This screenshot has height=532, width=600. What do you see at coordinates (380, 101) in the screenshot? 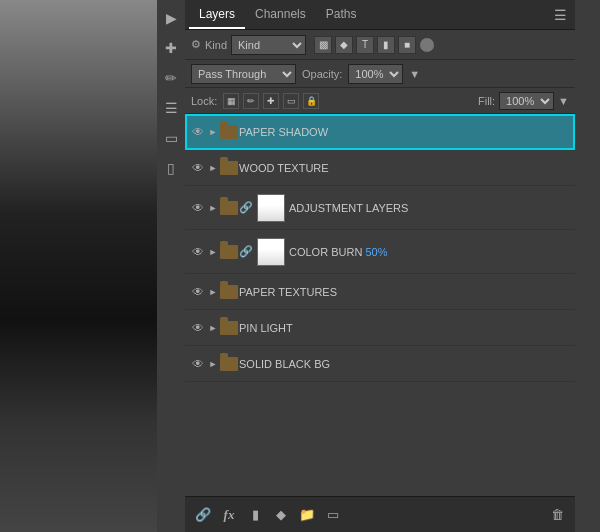
I see `lock-row: Lock: ▦ ✏ ✚ ▭ 🔒 Fill: 100% ▼` at bounding box center [380, 101].